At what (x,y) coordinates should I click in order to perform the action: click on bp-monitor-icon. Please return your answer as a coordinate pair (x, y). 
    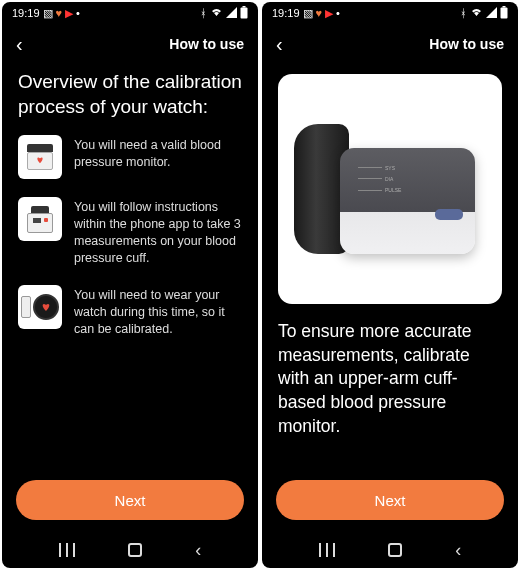
    Looking at the image, I should click on (40, 157).